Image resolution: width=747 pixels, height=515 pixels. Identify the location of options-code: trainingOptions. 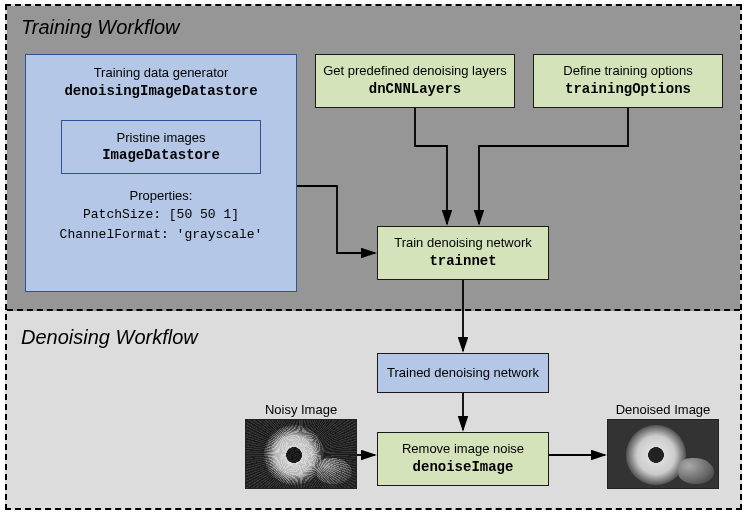
(628, 89).